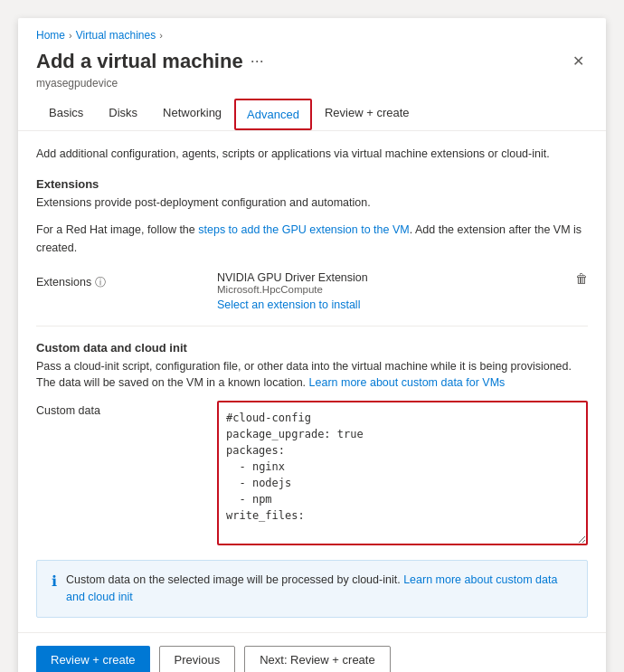 The image size is (624, 672). I want to click on breadcrumb-home: Home, so click(51, 35).